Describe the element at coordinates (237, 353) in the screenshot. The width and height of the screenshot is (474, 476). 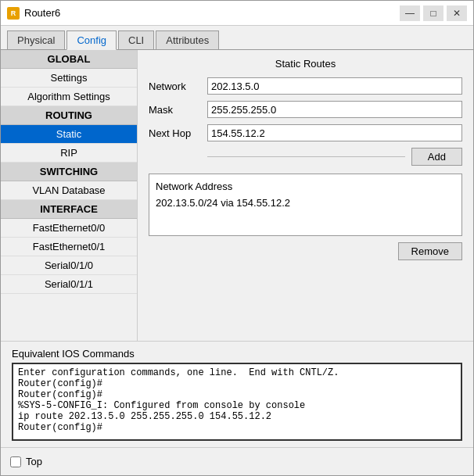
I see `ios-label: Equivalent IOS Commands` at that location.